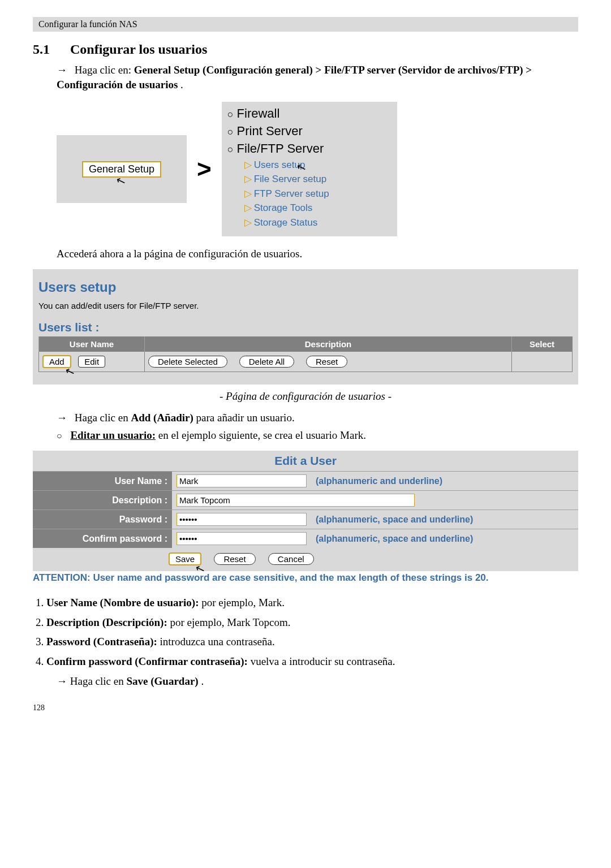  I want to click on pane-subtitle: You can add/edit users for File/FTP serv…, so click(306, 305).